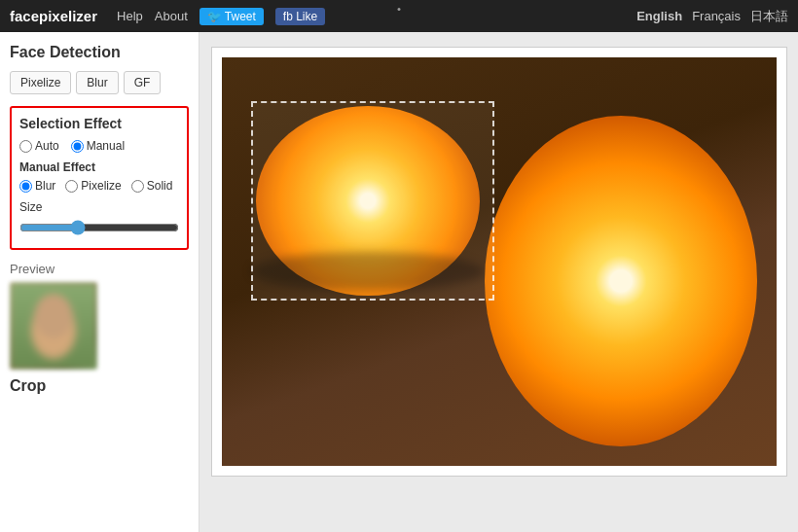 The image size is (798, 532). What do you see at coordinates (99, 386) in the screenshot?
I see `crop-title: Crop` at bounding box center [99, 386].